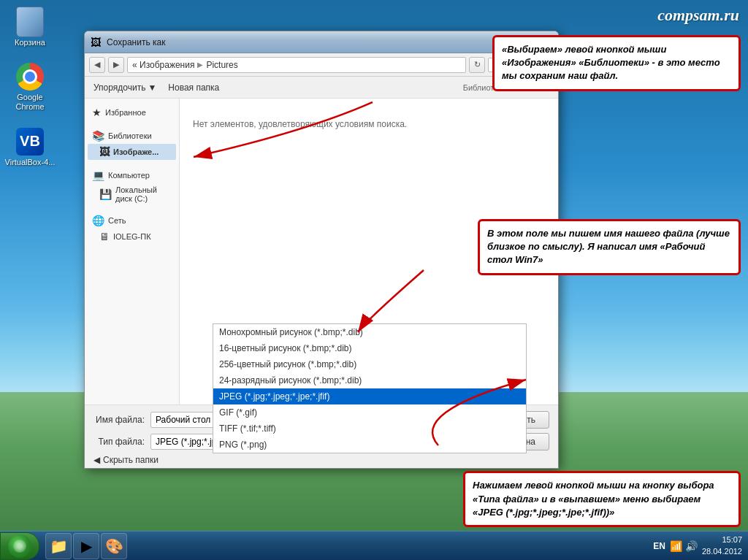  Describe the element at coordinates (98, 175) in the screenshot. I see `computer-icon: 💻` at that location.